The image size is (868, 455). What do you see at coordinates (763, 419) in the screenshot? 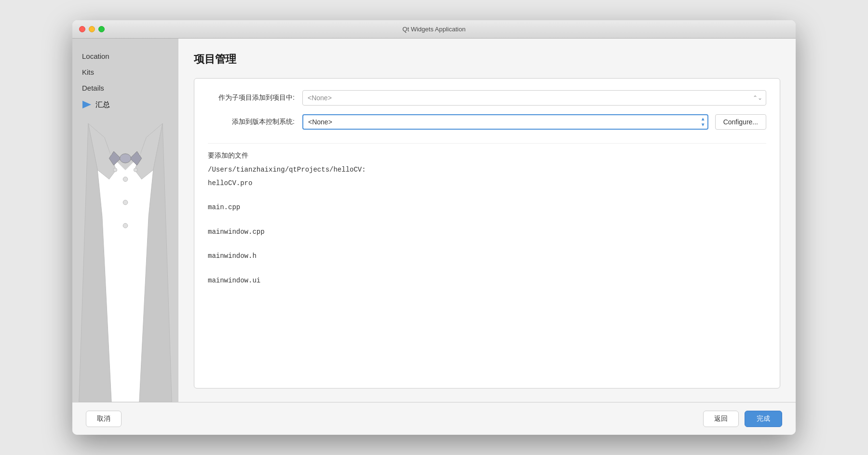
I see `finish-button: 完成` at bounding box center [763, 419].